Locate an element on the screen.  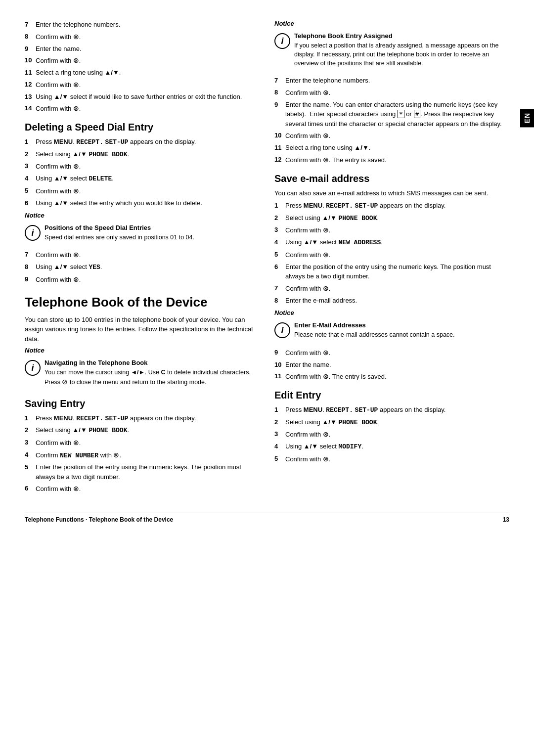
notice-content-email: Enter E-Mail Addresses Please note that … is located at coordinates (401, 332).